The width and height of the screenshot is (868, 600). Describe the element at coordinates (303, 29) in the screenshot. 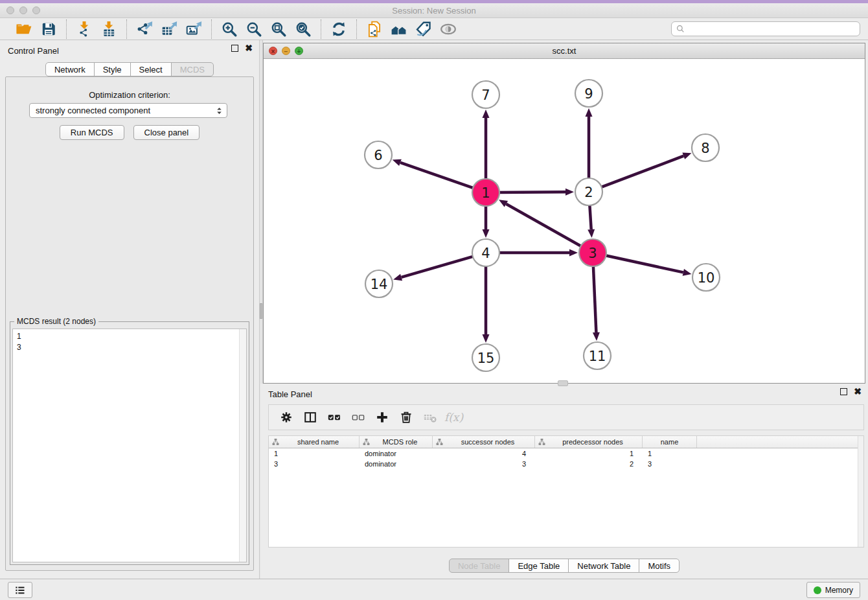

I see `zoom-selected-icon` at that location.